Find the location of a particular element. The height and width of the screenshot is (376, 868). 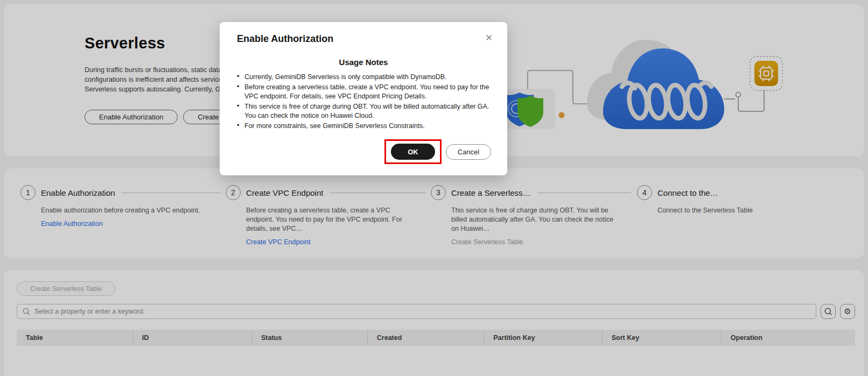

ok-button-annotation-box: OK is located at coordinates (413, 152).